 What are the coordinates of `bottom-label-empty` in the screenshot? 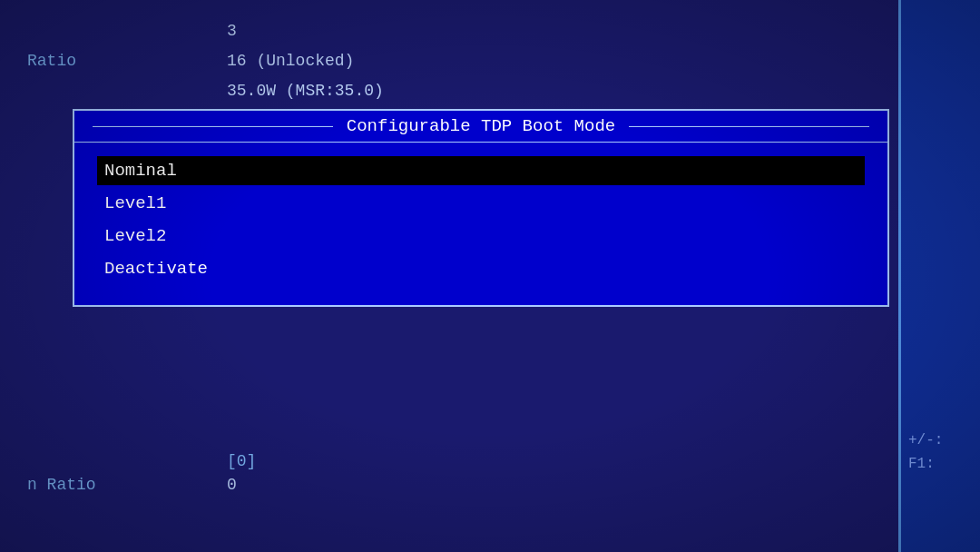 It's located at (127, 461).